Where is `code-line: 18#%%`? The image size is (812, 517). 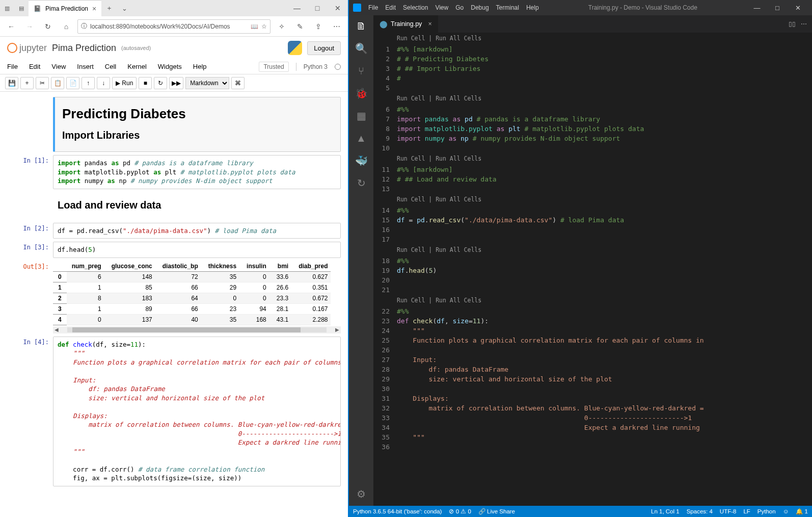
code-line: 18#%% is located at coordinates (593, 261).